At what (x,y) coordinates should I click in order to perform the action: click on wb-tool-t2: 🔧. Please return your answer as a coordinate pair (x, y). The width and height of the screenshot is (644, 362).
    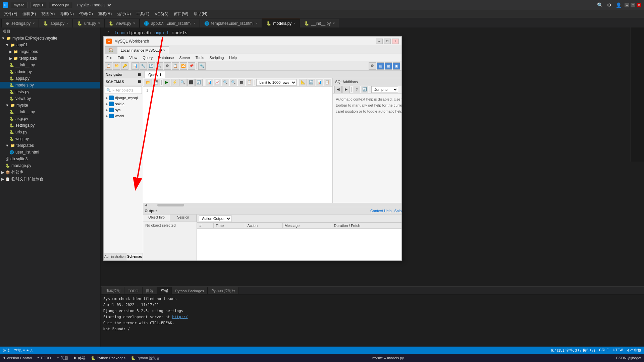
    Looking at the image, I should click on (143, 66).